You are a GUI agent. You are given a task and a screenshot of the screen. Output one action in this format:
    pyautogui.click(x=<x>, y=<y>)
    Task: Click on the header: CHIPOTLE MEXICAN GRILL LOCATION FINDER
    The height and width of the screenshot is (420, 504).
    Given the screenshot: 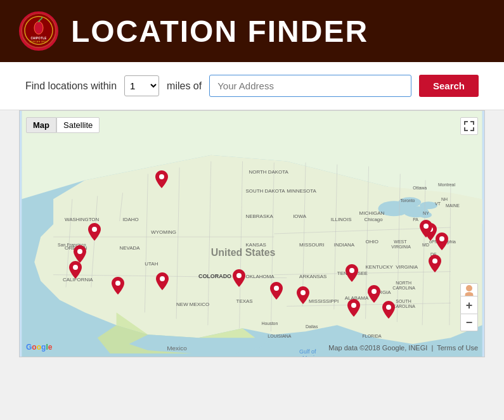 What is the action you would take?
    pyautogui.click(x=252, y=31)
    